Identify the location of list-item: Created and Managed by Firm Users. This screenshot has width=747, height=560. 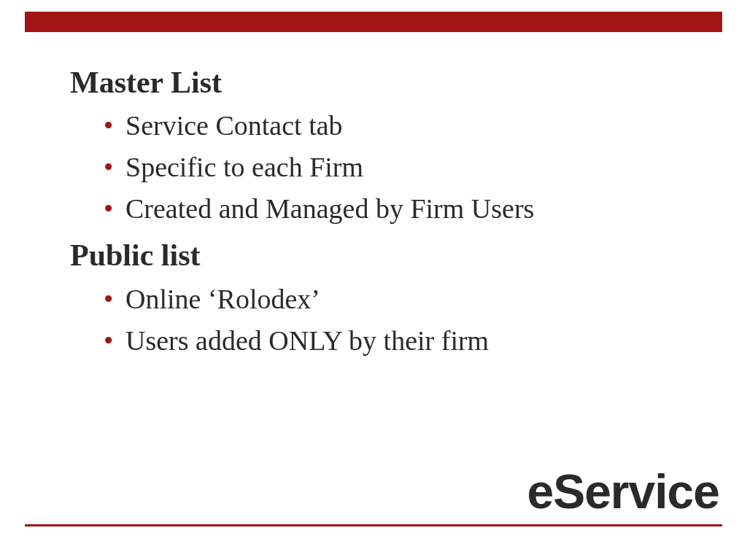
(403, 209).